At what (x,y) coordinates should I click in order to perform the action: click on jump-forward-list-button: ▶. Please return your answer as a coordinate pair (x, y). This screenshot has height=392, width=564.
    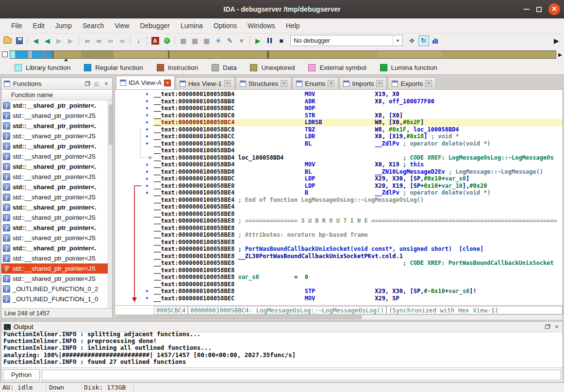
    Looking at the image, I should click on (71, 41).